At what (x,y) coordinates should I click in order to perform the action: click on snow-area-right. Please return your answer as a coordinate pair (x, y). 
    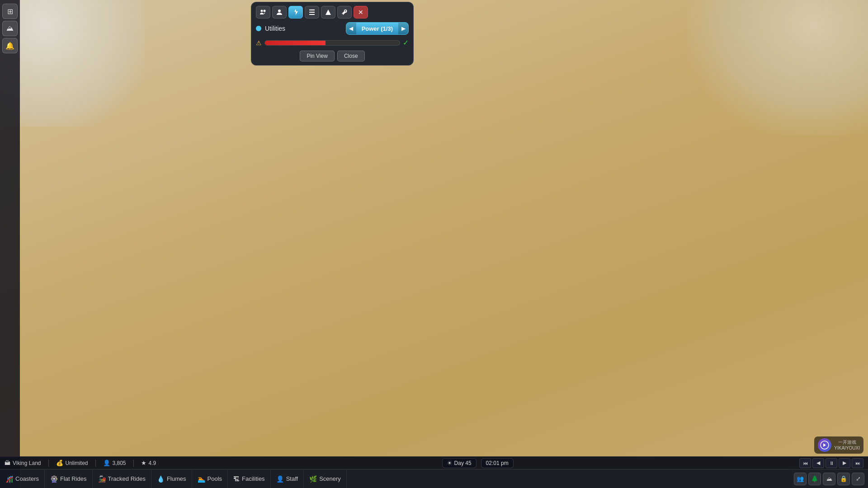
    Looking at the image, I should click on (778, 68).